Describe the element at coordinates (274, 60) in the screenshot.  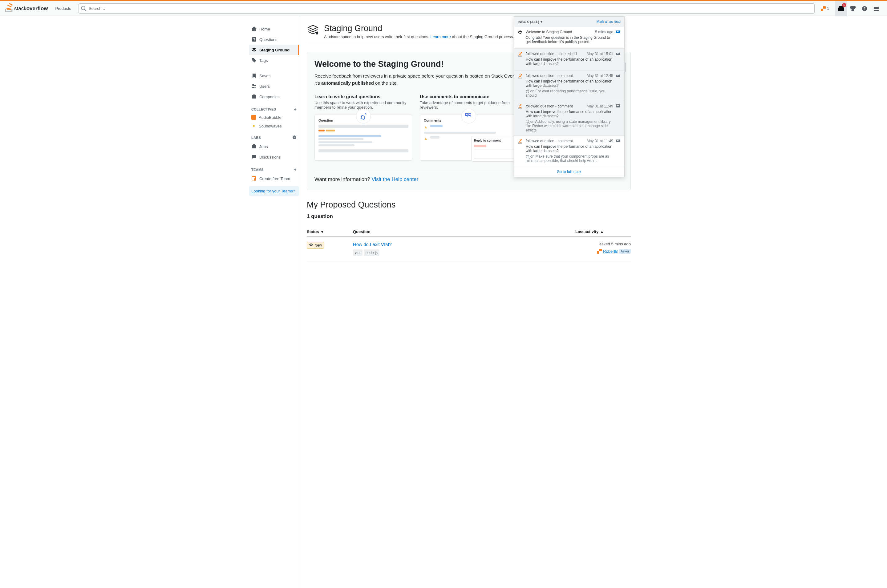
I see `sidebar-item-tags: Tags` at that location.